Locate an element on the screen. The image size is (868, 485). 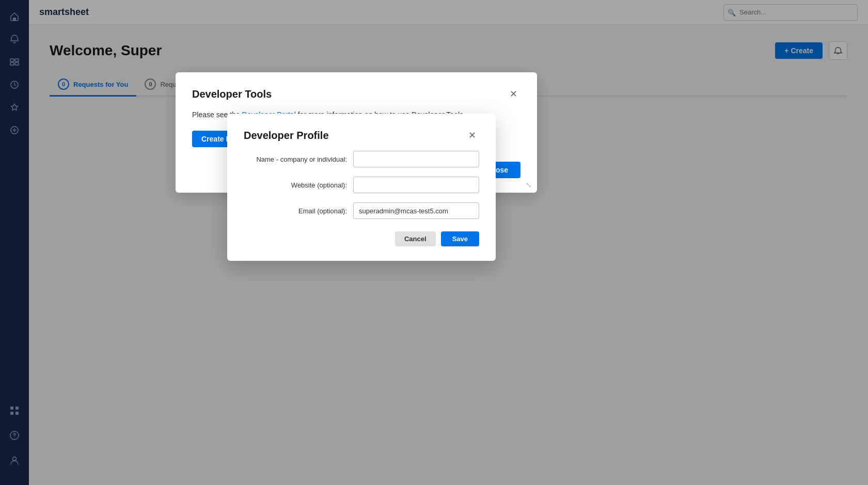
dev-profile-title: Developer Profile is located at coordinates (286, 135).